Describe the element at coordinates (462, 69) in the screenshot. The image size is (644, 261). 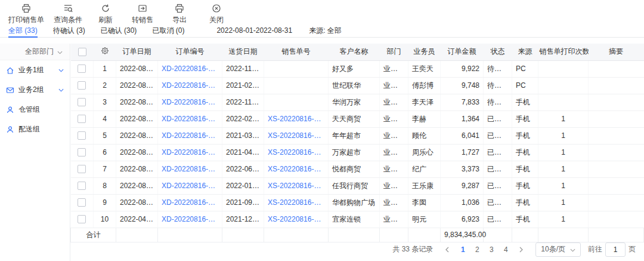
I see `amount-cell: 9,922` at that location.